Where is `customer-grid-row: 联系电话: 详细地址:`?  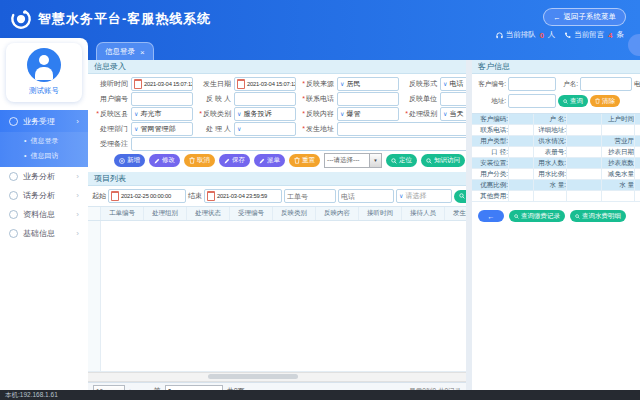
customer-grid-row: 联系电话: 详细地址: is located at coordinates (556, 130).